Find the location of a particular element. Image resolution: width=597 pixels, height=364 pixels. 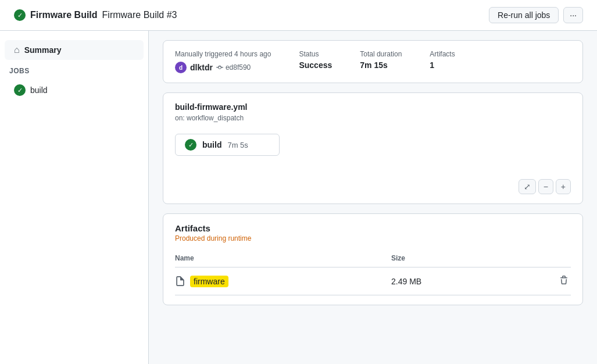

duration-value: 7m 15s is located at coordinates (381, 65).